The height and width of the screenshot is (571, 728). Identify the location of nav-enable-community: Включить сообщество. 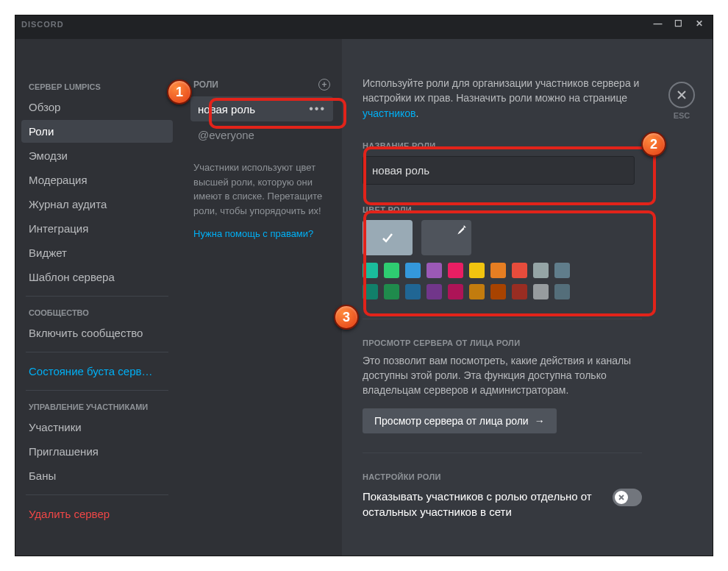
(97, 333).